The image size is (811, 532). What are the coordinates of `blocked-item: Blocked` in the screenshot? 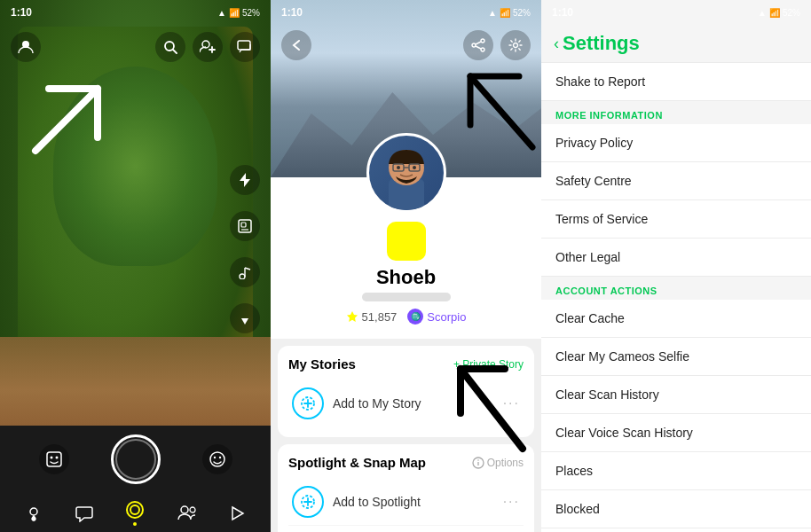 It's located at (676, 509).